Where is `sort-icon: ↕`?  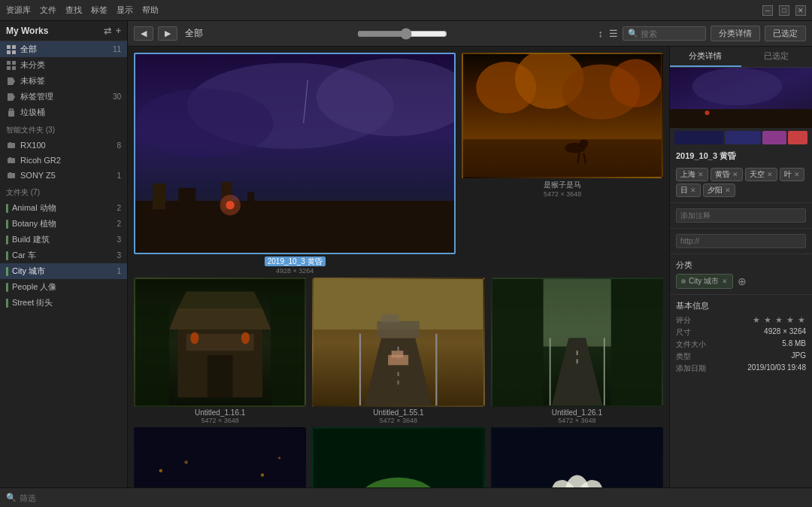 sort-icon: ↕ is located at coordinates (601, 33).